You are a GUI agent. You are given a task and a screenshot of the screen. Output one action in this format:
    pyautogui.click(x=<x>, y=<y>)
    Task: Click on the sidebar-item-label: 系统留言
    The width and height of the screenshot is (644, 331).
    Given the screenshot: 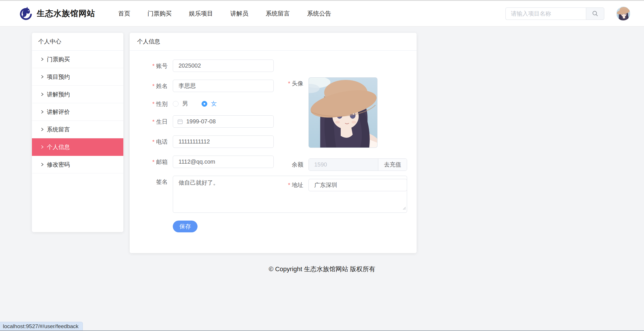 What is the action you would take?
    pyautogui.click(x=58, y=129)
    